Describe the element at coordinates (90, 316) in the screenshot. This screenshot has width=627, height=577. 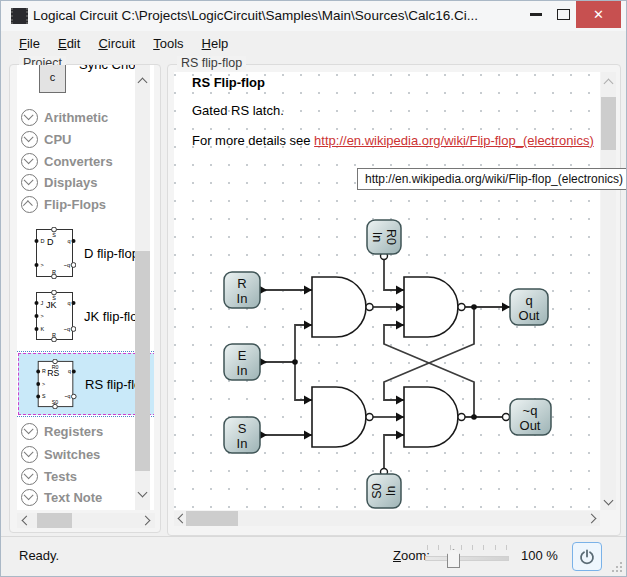
I see `tree-item-jk-flip-flop: S R J > K q ~q JK JK flip-flop` at that location.